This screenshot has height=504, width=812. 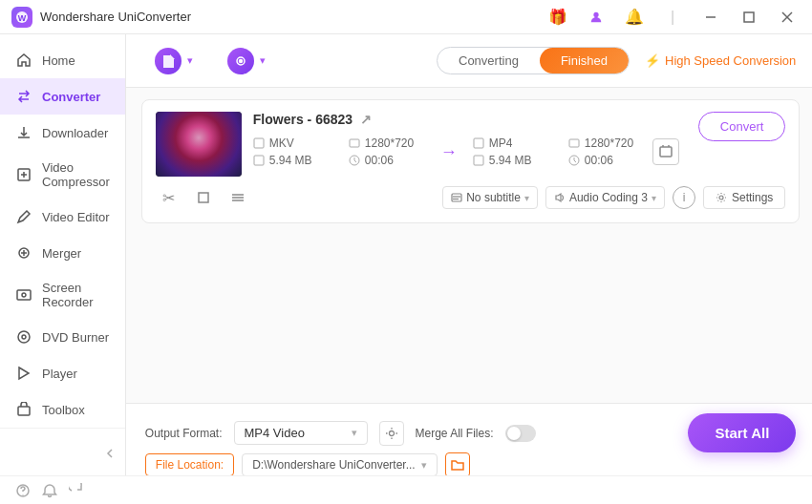 What do you see at coordinates (673, 17) in the screenshot?
I see `window-controls: 🎁 🔔 |` at bounding box center [673, 17].